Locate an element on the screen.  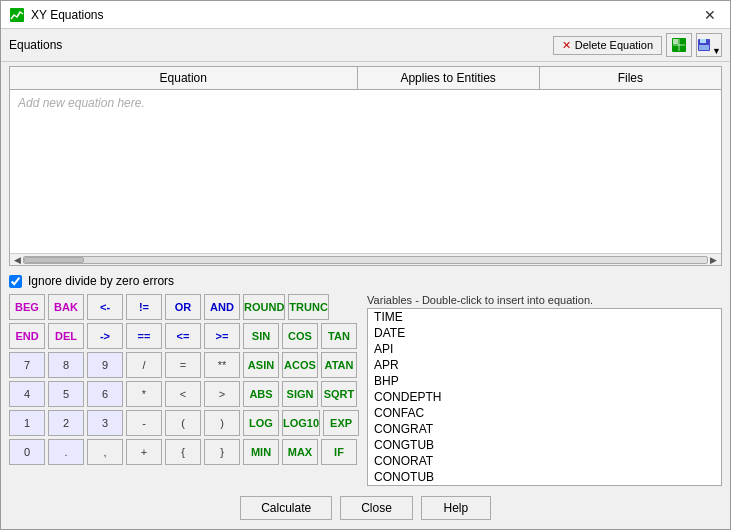
variable-item-apr: APR is located at coordinates (544, 365).